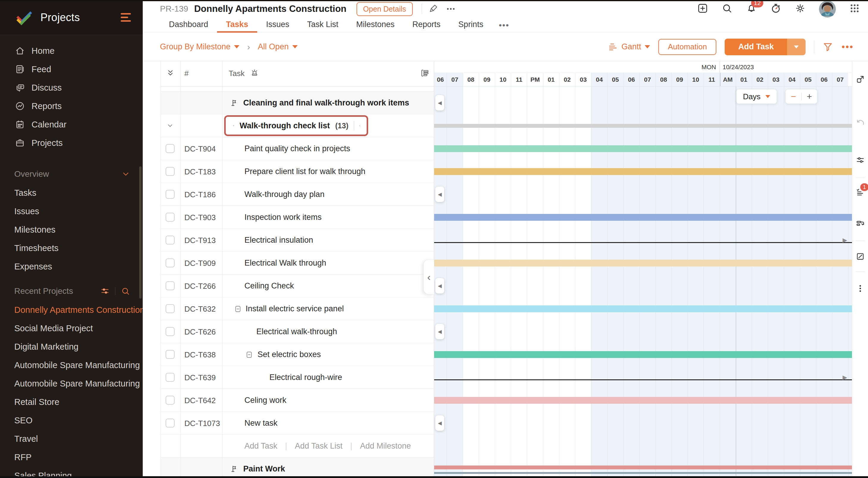 The height and width of the screenshot is (478, 868). Describe the element at coordinates (643, 126) in the screenshot. I see `gantt-tasklist-summary-bar` at that location.